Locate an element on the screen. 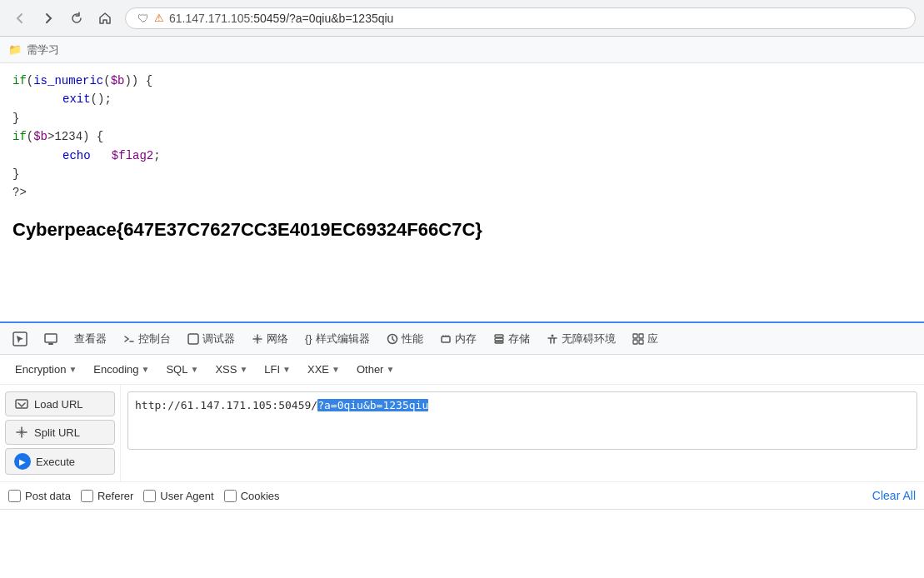 This screenshot has height=578, width=924. clear-all-button: Clear All is located at coordinates (894, 496).